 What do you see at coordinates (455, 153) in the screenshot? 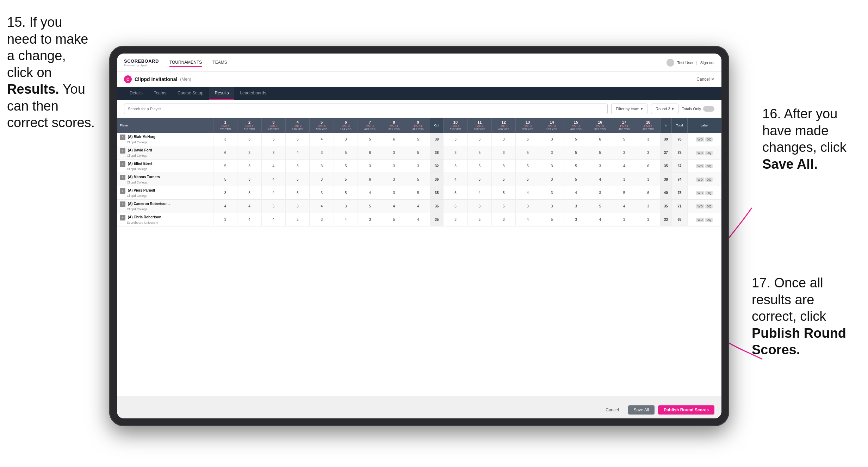
I see `score-1-10: 3` at bounding box center [455, 153].